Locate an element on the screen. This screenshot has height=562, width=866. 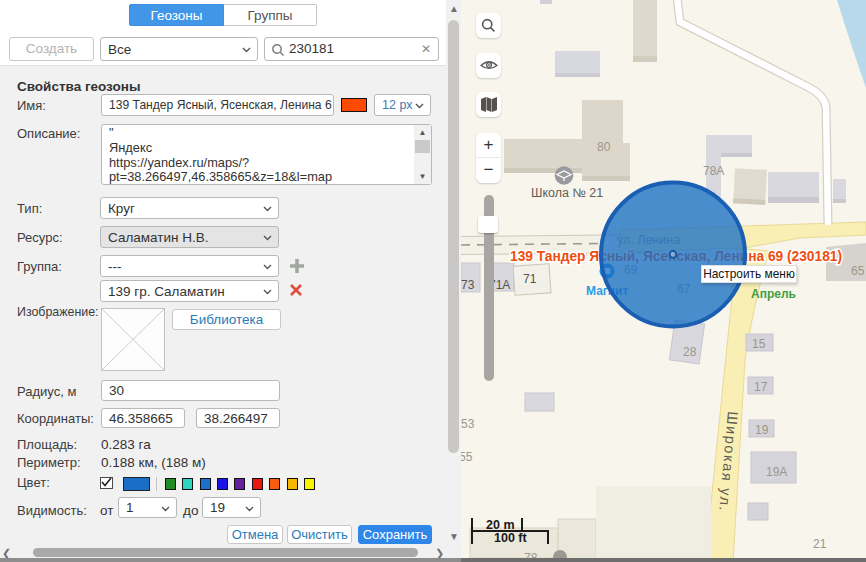
svg-text: Школа № 21 is located at coordinates (567, 193).